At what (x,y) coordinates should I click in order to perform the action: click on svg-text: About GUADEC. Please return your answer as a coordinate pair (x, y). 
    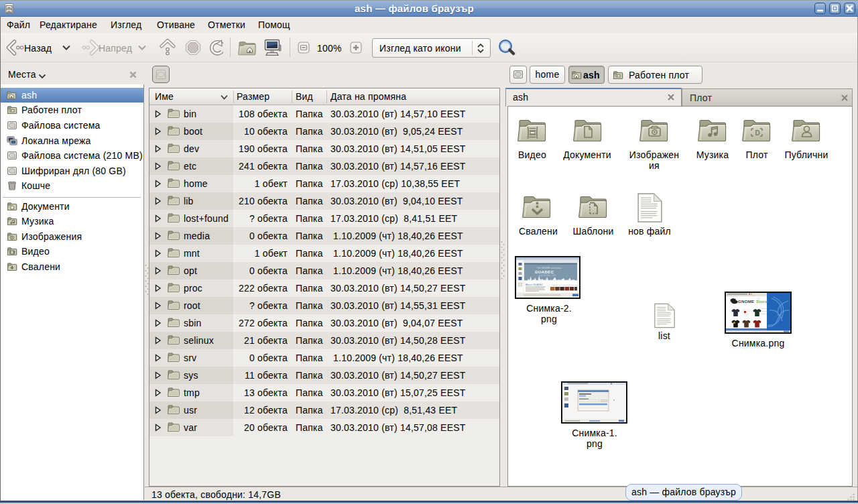
    Looking at the image, I should click on (535, 285).